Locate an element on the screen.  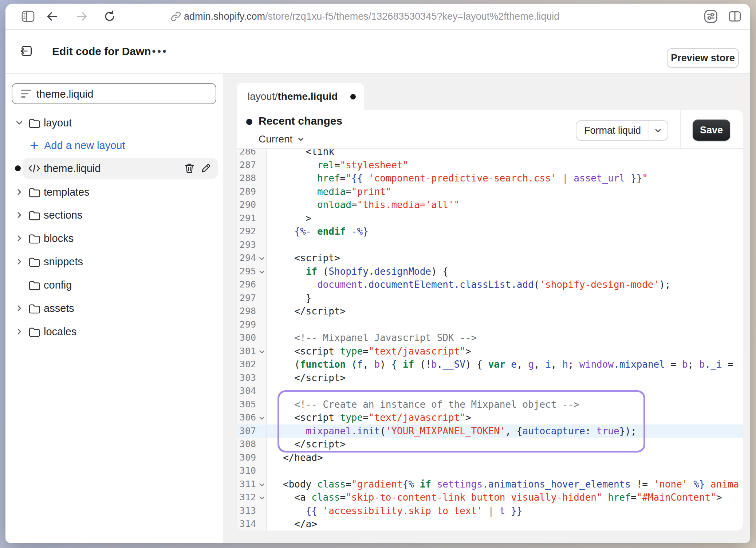
sidebar-item-label: sections is located at coordinates (63, 215).